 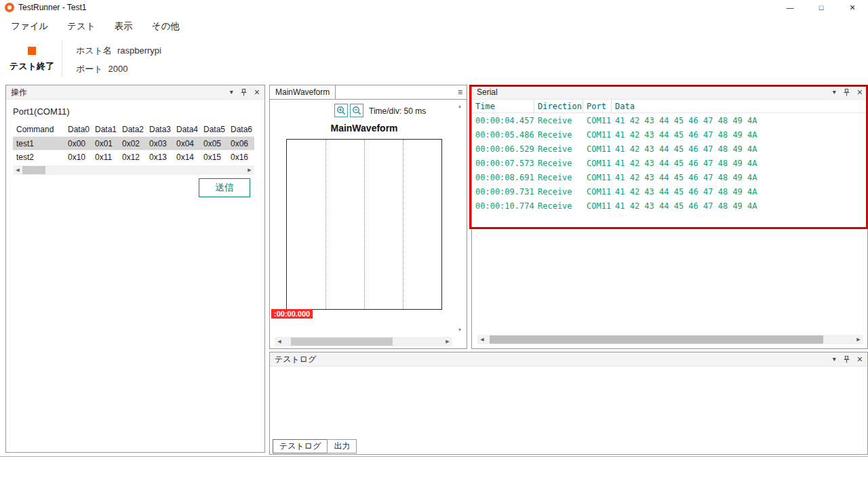 I want to click on menu-test: テスト, so click(x=81, y=26).